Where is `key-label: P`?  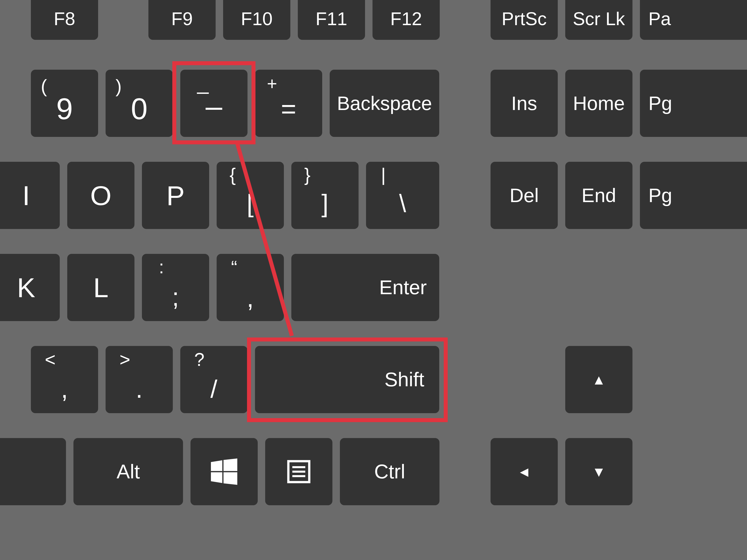 key-label: P is located at coordinates (176, 195).